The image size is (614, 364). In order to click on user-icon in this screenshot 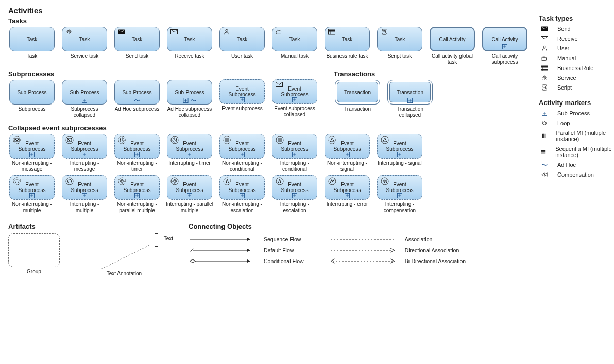, I will do `click(544, 48)`.